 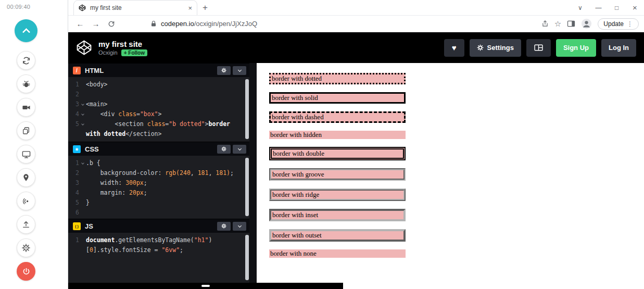 I want to click on update-label: Update, so click(x=613, y=24).